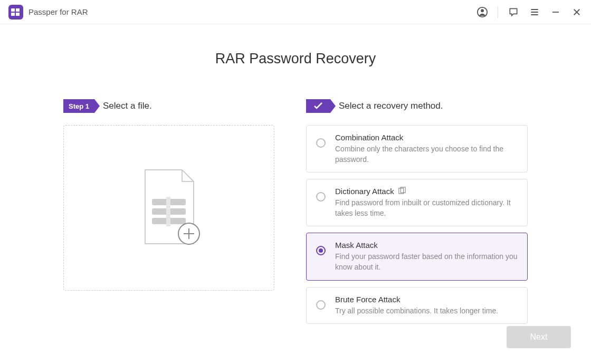 This screenshot has width=591, height=364. What do you see at coordinates (79, 106) in the screenshot?
I see `step1-badge: Step 1` at bounding box center [79, 106].